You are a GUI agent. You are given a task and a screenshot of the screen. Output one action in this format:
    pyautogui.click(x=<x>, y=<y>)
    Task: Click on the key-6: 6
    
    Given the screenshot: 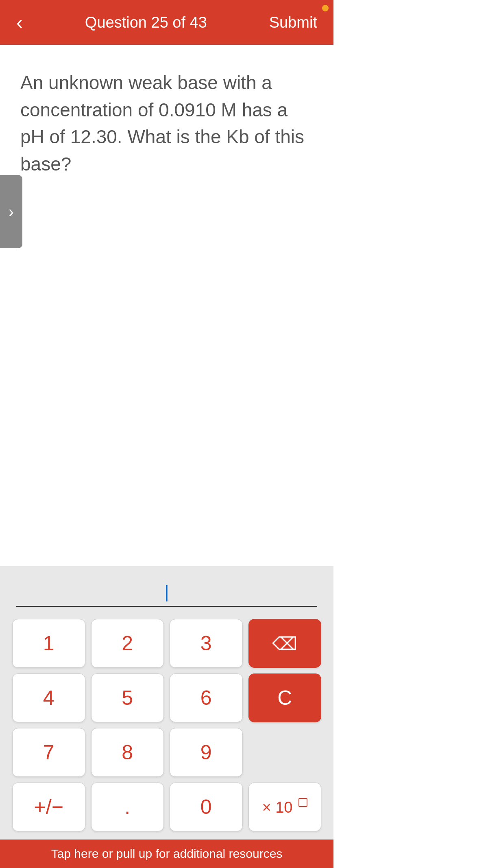 What is the action you would take?
    pyautogui.click(x=206, y=698)
    